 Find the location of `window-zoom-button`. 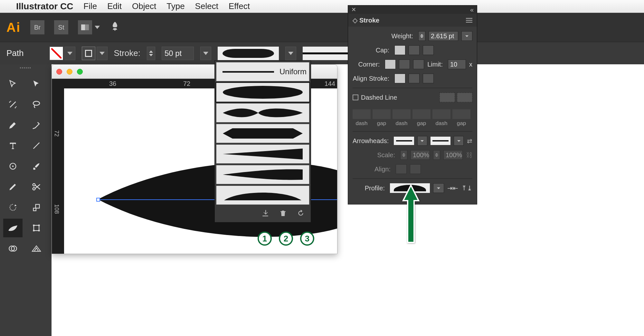

window-zoom-button is located at coordinates (80, 72).